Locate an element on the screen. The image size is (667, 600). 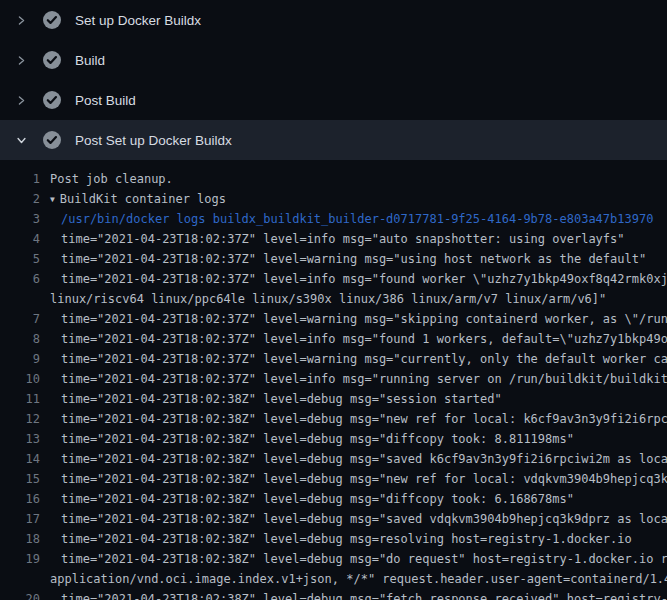
log-line-continuation: linux/riscv64 linux/ppc64le linux/s390x … is located at coordinates (334, 299).